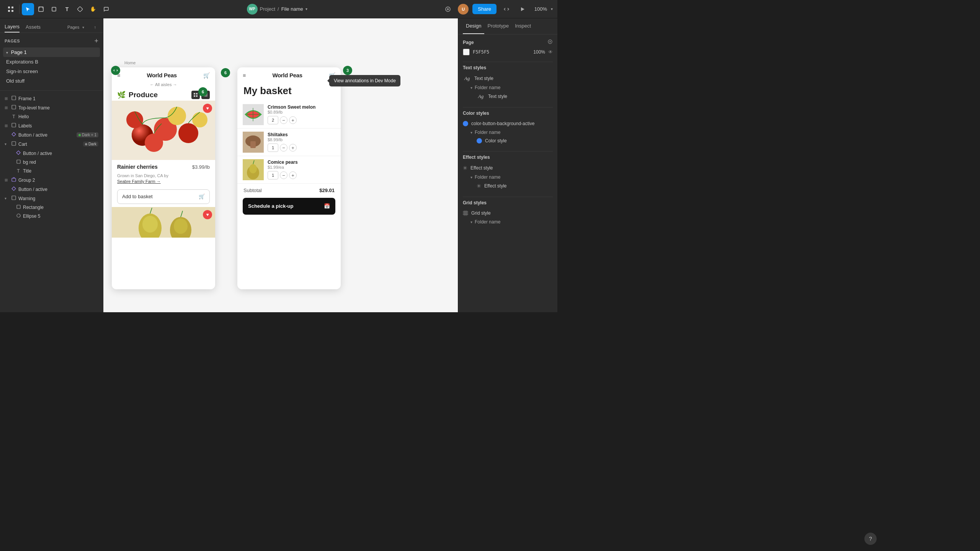 Image resolution: width=980 pixels, height=551 pixels. Describe the element at coordinates (163, 176) in the screenshot. I see `desc-text: Grown in San Diego, CA by` at that location.